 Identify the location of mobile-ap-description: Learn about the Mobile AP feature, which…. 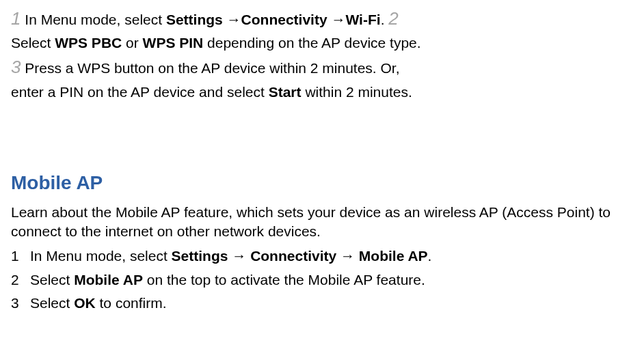
(314, 223).